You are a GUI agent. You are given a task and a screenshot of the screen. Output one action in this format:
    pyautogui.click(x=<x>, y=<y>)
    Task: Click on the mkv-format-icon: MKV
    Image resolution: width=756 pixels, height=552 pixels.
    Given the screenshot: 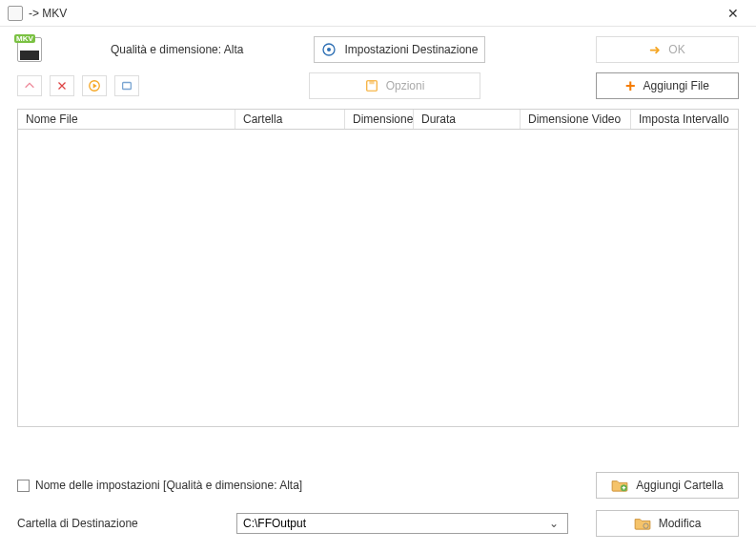 What is the action you would take?
    pyautogui.click(x=30, y=50)
    